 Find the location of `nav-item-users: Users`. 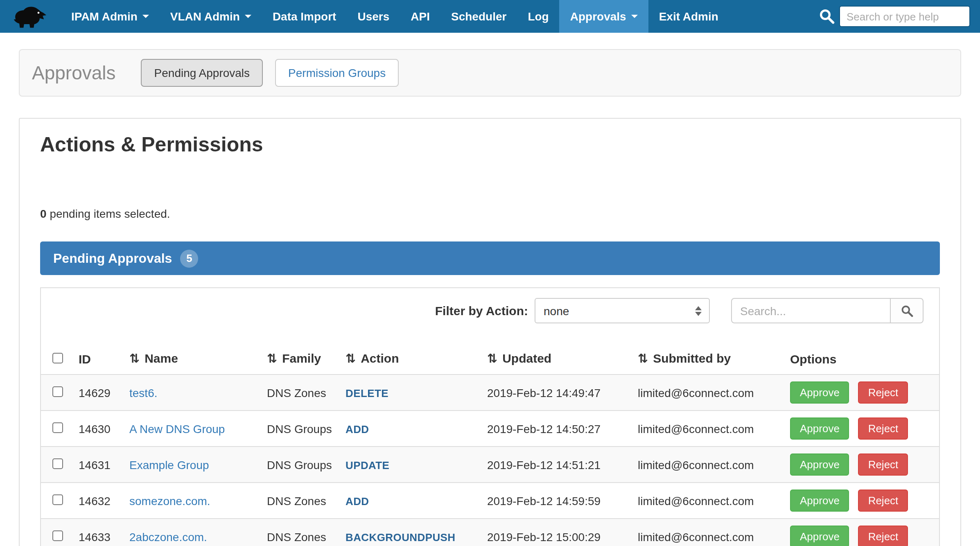

nav-item-users: Users is located at coordinates (373, 16).